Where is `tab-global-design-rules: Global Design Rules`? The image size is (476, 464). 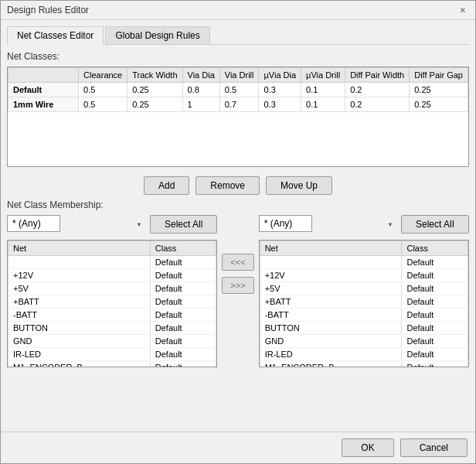
tab-global-design-rules: Global Design Rules is located at coordinates (158, 36).